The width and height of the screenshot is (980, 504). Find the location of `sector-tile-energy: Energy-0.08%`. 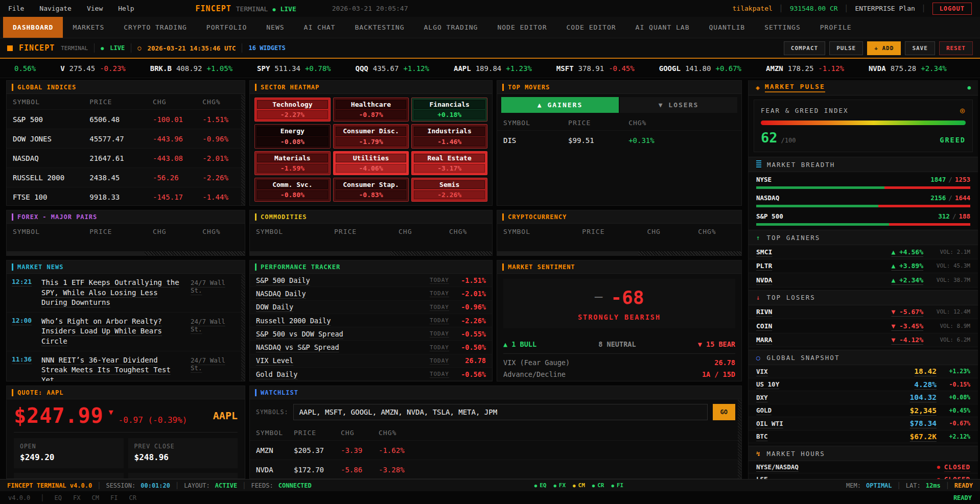

sector-tile-energy: Energy-0.08% is located at coordinates (292, 136).